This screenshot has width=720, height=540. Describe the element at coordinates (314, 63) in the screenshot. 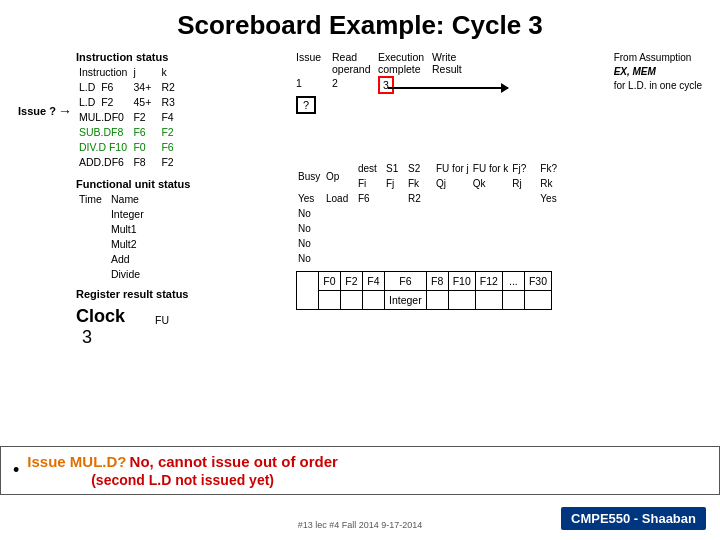

I see `issue-header: Issue` at that location.